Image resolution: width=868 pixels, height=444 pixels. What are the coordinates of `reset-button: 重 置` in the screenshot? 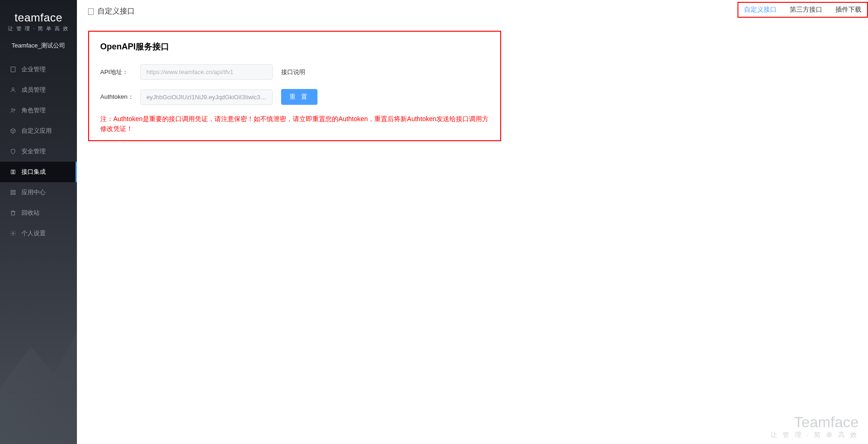 It's located at (299, 97).